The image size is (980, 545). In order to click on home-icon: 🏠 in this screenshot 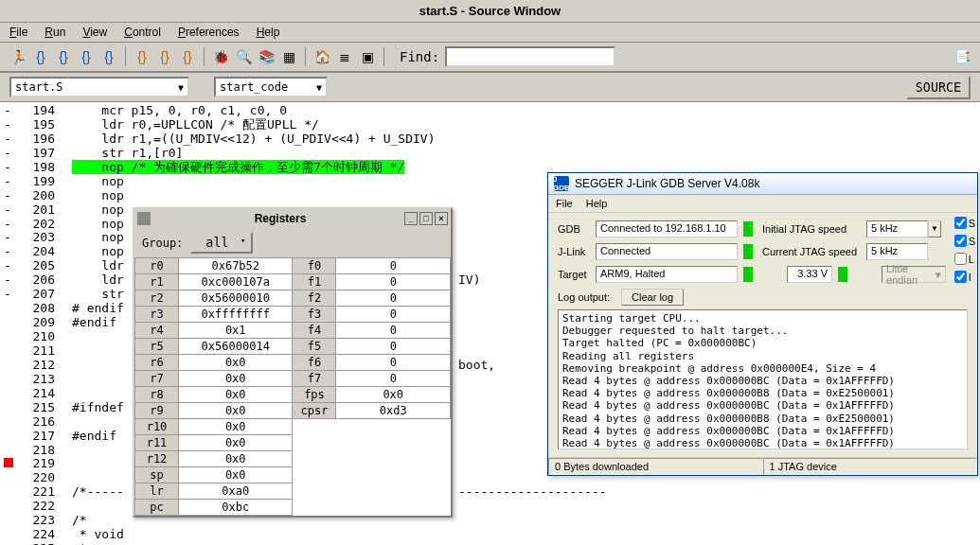, I will do `click(322, 57)`.